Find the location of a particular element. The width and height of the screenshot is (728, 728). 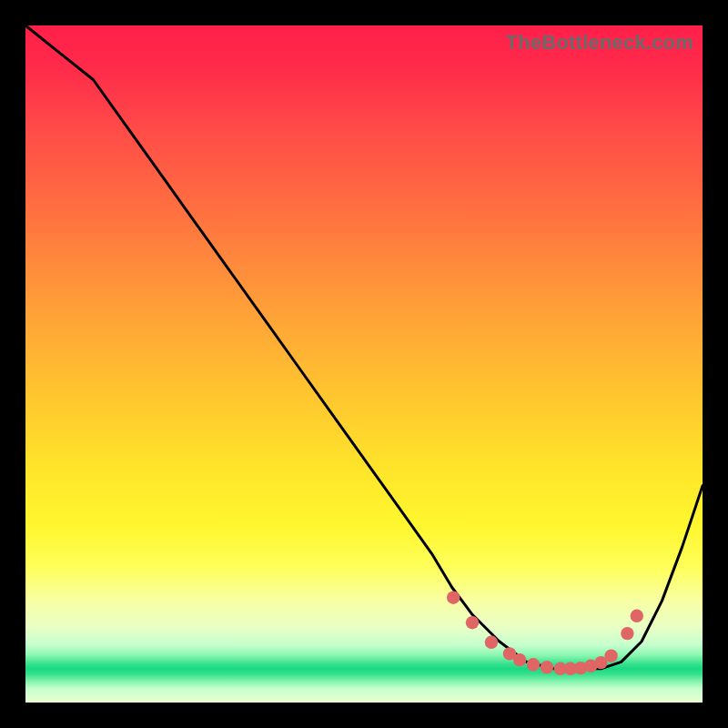

highlight-dots-group is located at coordinates (545, 633).